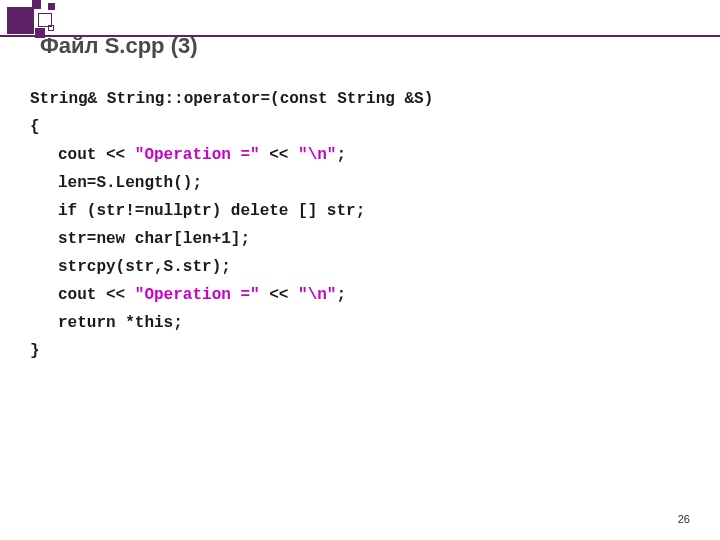  Describe the element at coordinates (51, 28) in the screenshot. I see `deco-square-outline-icon` at that location.